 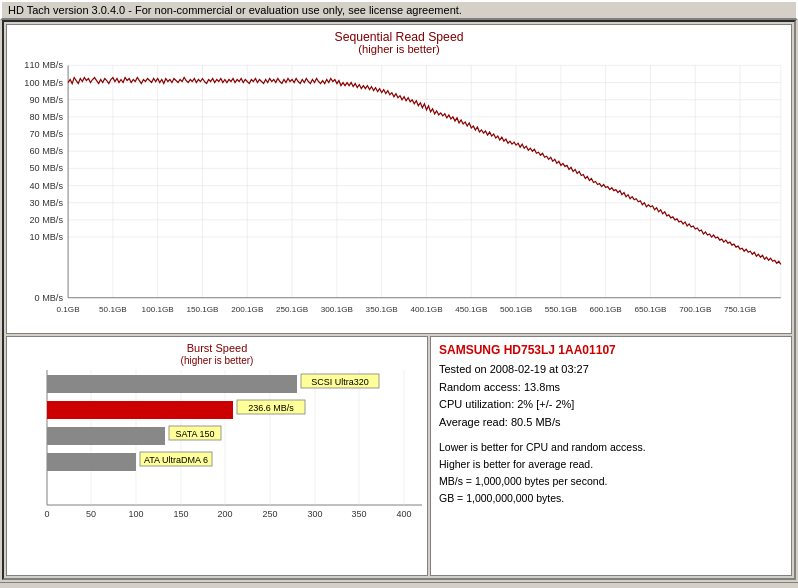 I want to click on svg-text: ATA UltraDMA 6, so click(x=176, y=460).